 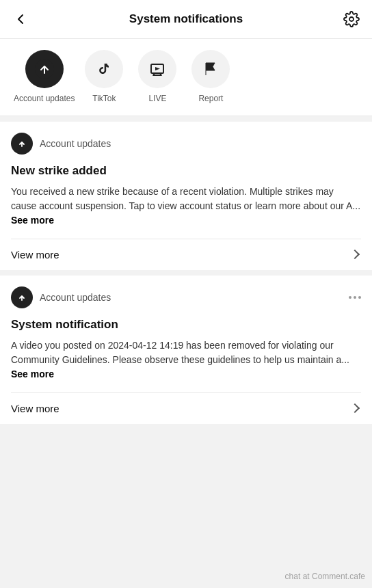 What do you see at coordinates (44, 69) in the screenshot?
I see `account-updates-icon-wrap` at bounding box center [44, 69].